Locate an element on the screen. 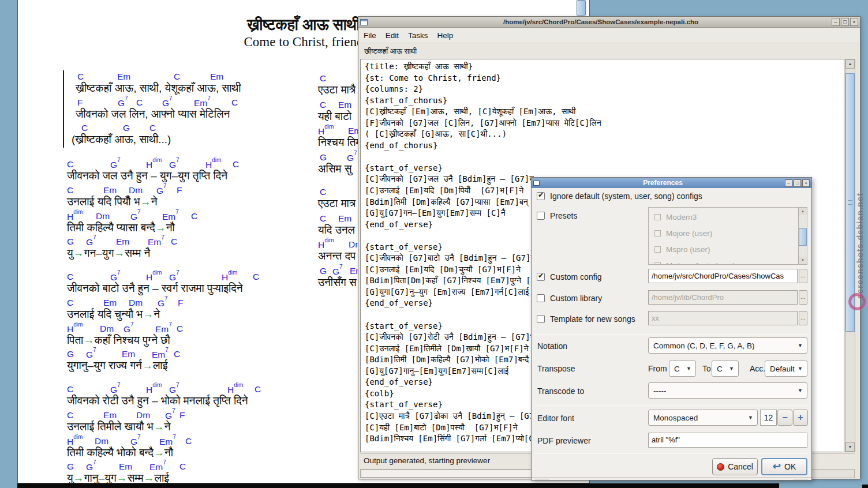 Image resolution: width=868 pixels, height=488 pixels. chord-lyric-line: CGC(ख्रीष्टकहाँ आऊ, साथी...) is located at coordinates (194, 136).